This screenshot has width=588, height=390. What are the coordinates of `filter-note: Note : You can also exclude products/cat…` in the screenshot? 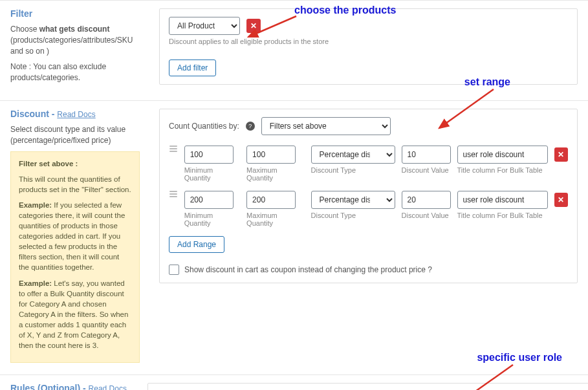 It's located at (75, 72).